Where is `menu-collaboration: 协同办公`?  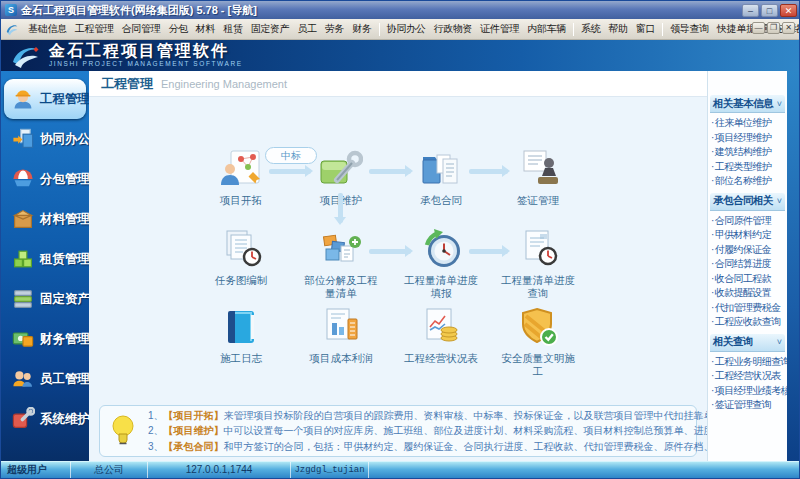 menu-collaboration: 协同办公 is located at coordinates (406, 29).